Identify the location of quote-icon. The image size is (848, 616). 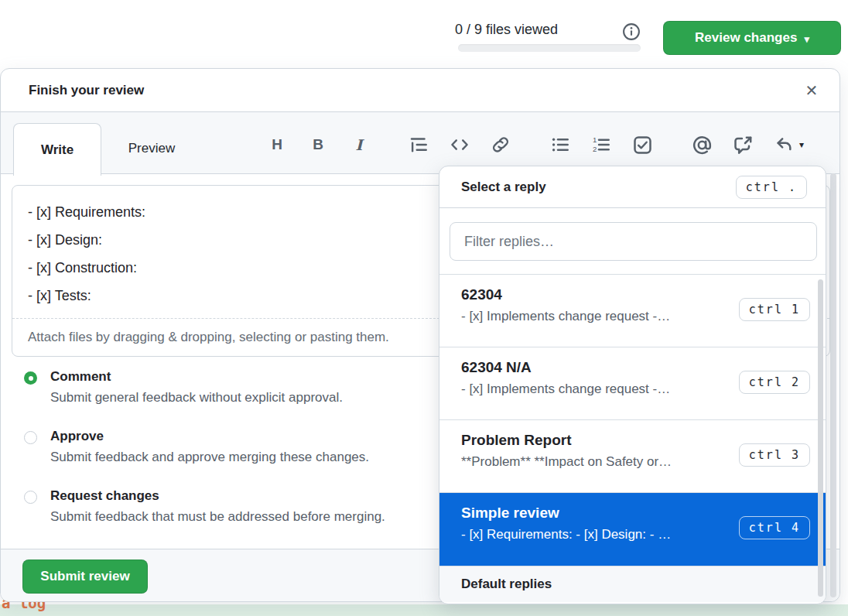
(419, 145).